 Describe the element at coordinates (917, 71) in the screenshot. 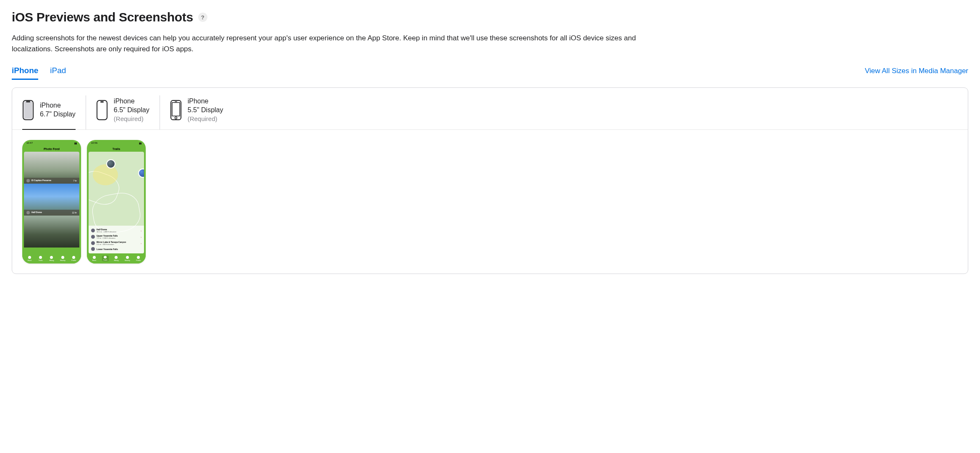

I see `view-all-sizes-link: View All Sizes in Media Manager` at that location.